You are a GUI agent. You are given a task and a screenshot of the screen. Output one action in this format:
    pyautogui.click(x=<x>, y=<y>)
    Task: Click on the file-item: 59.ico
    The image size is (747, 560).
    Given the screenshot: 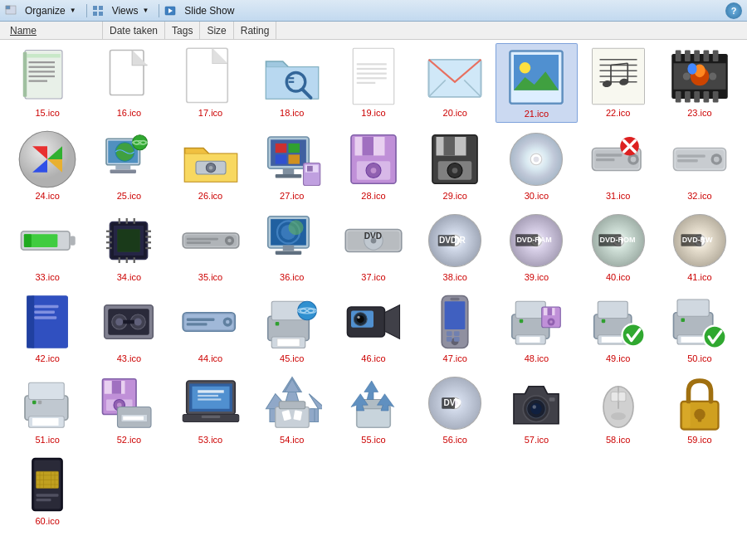 What is the action you would take?
    pyautogui.click(x=700, y=409)
    